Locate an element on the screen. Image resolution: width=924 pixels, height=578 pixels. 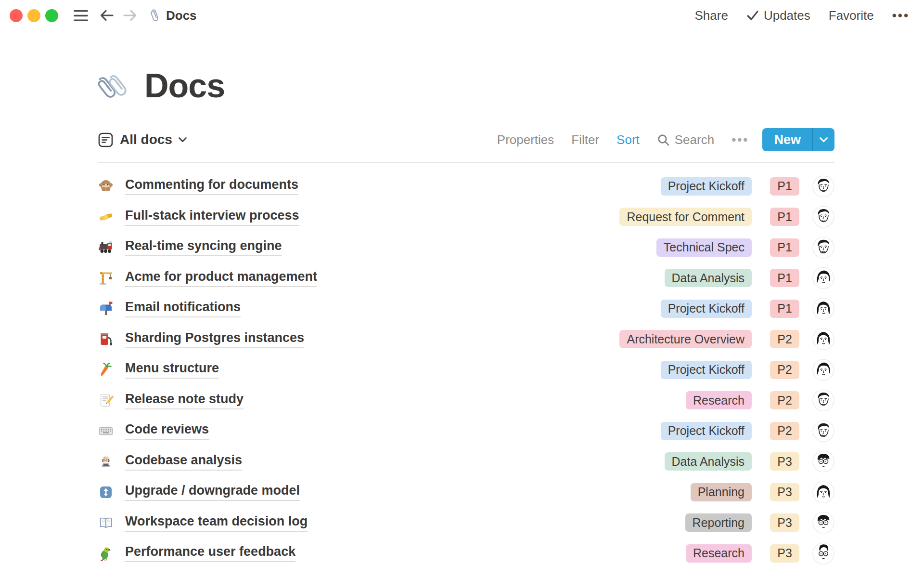
window-title: Docs is located at coordinates (181, 15).